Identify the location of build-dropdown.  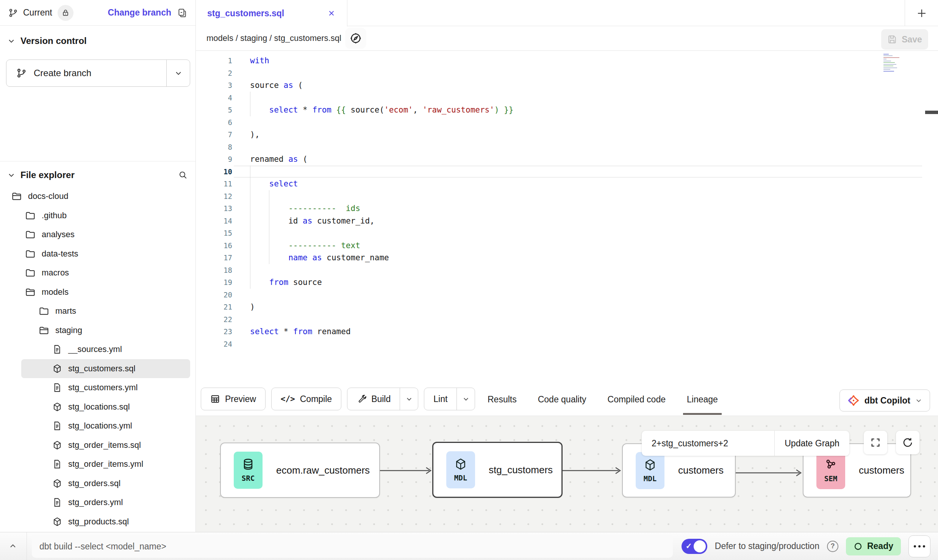
(409, 399).